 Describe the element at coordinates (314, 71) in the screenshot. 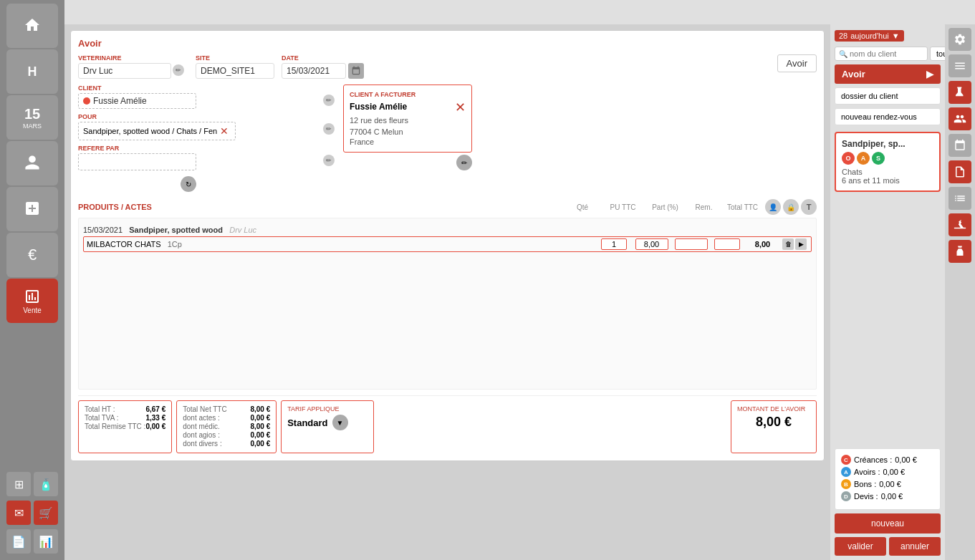

I see `date-input: 15/03/2021` at that location.